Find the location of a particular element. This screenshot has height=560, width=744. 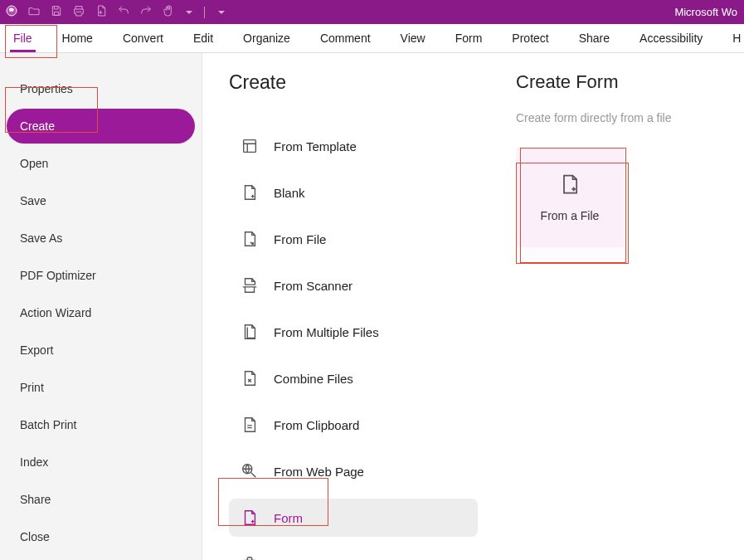

sidebar-item-create: Create is located at coordinates (101, 126).